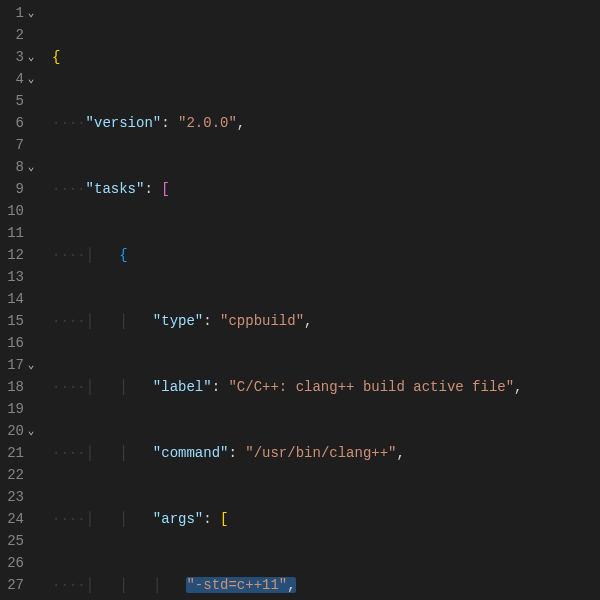 The height and width of the screenshot is (600, 600). I want to click on line-number: 1, so click(12, 13).